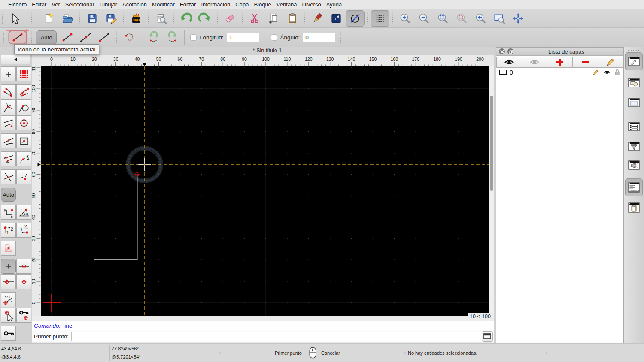 This screenshot has width=644, height=362. What do you see at coordinates (216, 4) in the screenshot?
I see `menu-informacion: Información` at bounding box center [216, 4].